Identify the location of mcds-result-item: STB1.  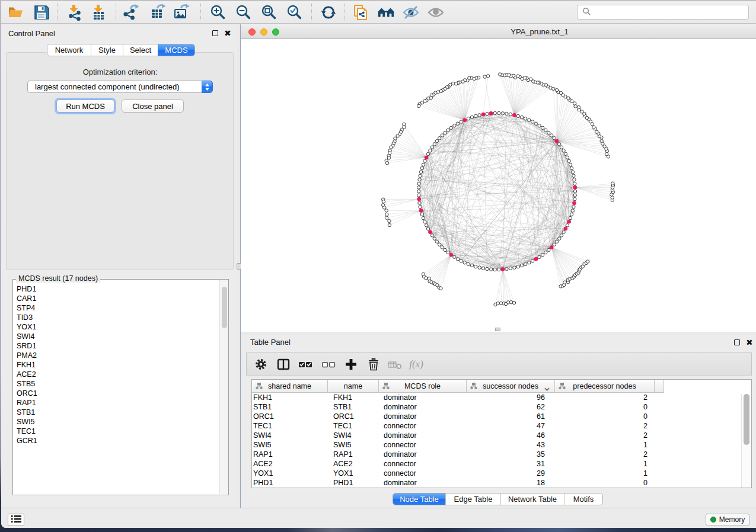
(117, 412).